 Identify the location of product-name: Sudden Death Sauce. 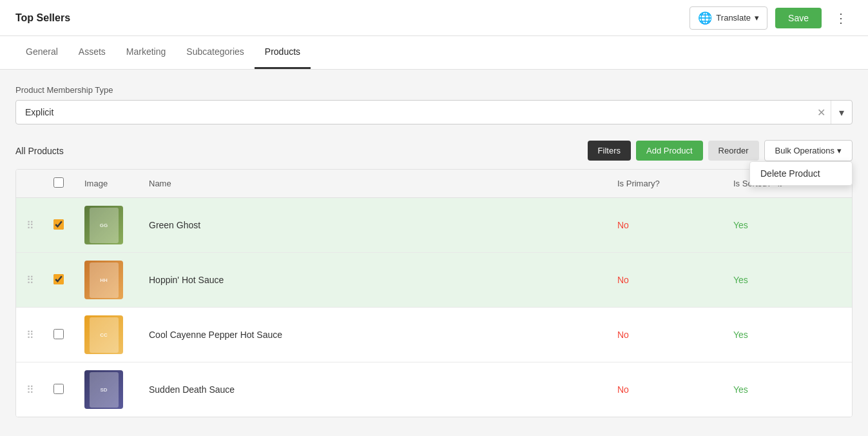
(192, 390).